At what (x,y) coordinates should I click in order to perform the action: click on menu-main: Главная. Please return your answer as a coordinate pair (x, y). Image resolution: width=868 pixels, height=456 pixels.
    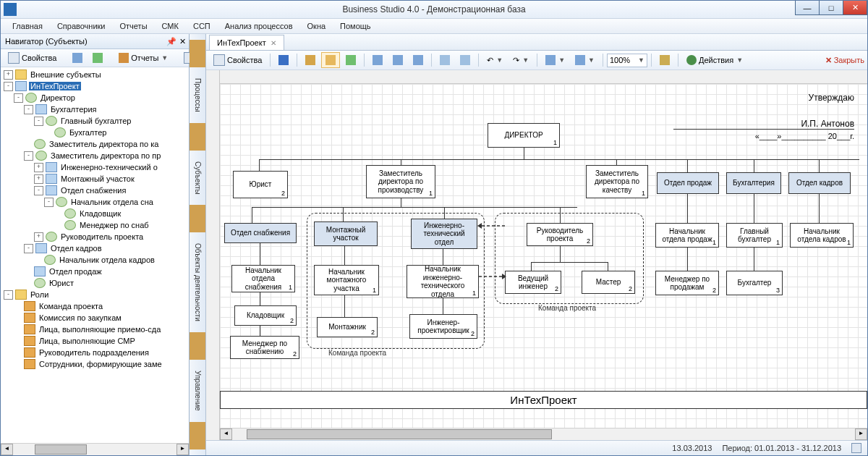
    Looking at the image, I should click on (27, 26).